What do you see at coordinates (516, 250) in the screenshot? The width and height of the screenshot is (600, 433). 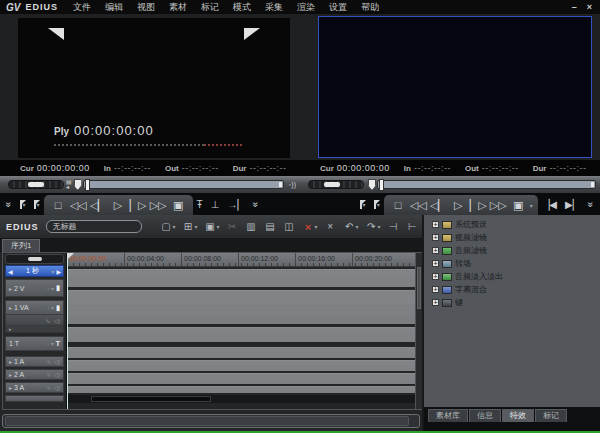 I see `tree-item-audio-filters: + 音频滤镜` at bounding box center [516, 250].